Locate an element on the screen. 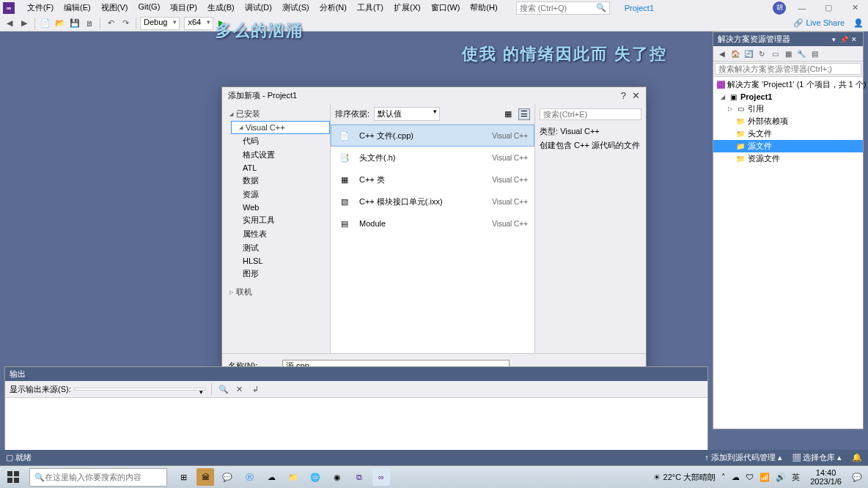 The image size is (868, 488). sol-back-icon: ◀ is located at coordinates (722, 53).